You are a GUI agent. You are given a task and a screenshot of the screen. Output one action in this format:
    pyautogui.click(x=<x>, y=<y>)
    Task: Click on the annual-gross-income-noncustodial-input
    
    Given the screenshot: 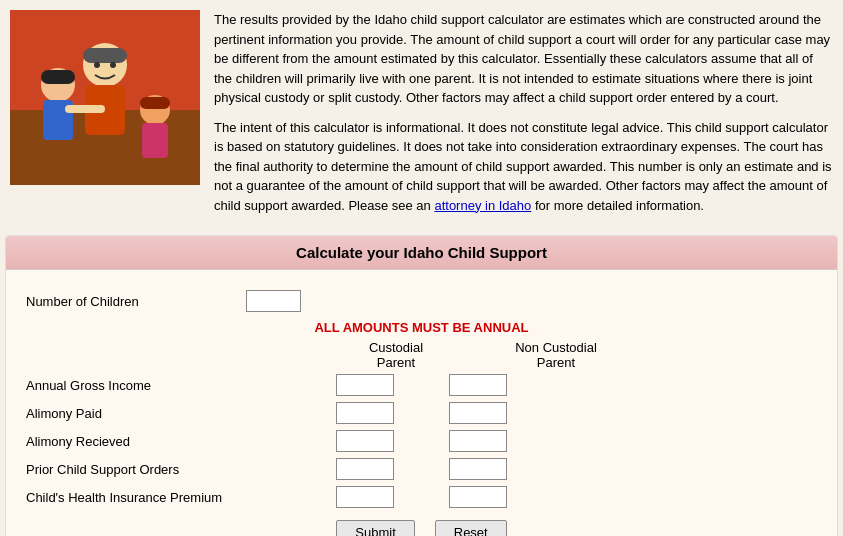 What is the action you would take?
    pyautogui.click(x=478, y=385)
    